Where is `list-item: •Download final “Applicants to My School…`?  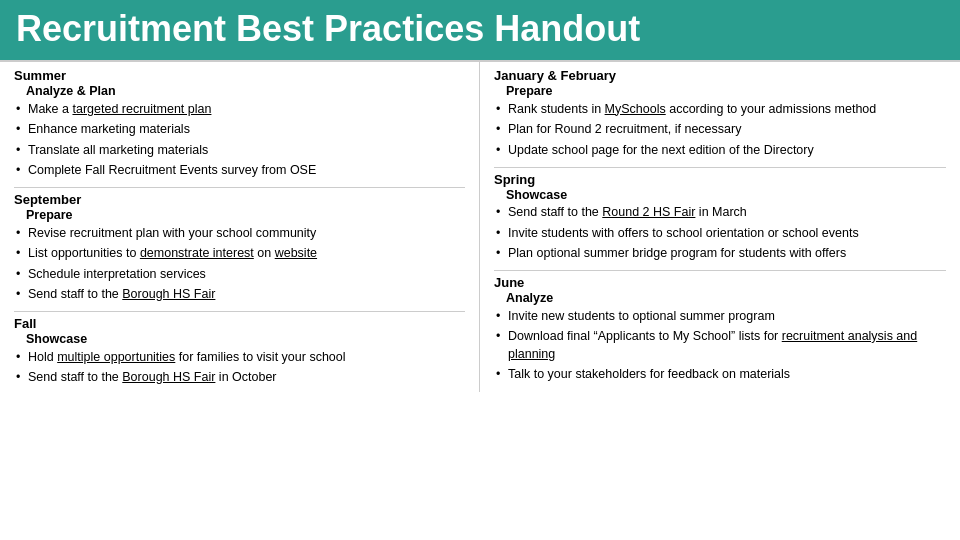
list-item: •Download final “Applicants to My School… is located at coordinates (720, 346).